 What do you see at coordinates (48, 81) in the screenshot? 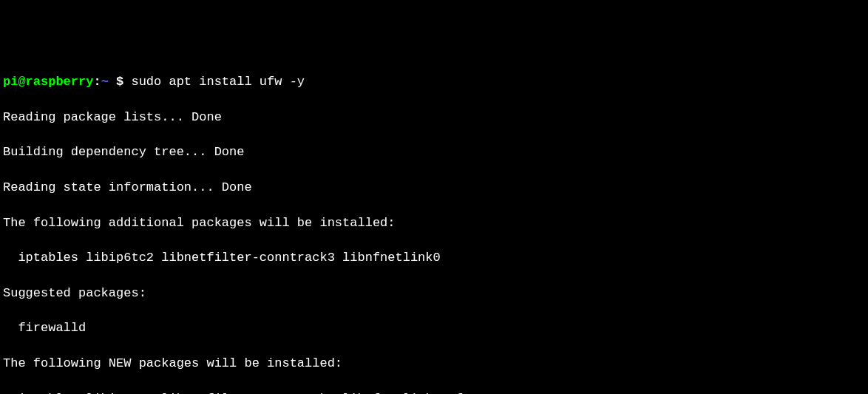
I see `prompt-user: pi@raspberry` at bounding box center [48, 81].